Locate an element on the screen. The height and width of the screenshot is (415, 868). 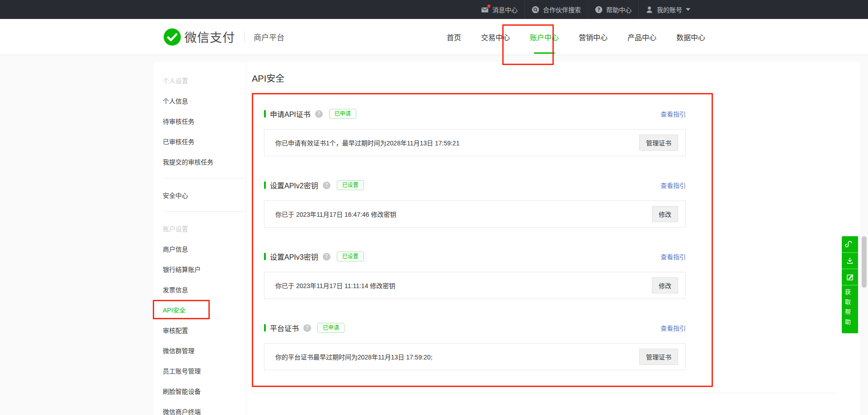
get-help-button: 获取帮助 is located at coordinates (850, 309).